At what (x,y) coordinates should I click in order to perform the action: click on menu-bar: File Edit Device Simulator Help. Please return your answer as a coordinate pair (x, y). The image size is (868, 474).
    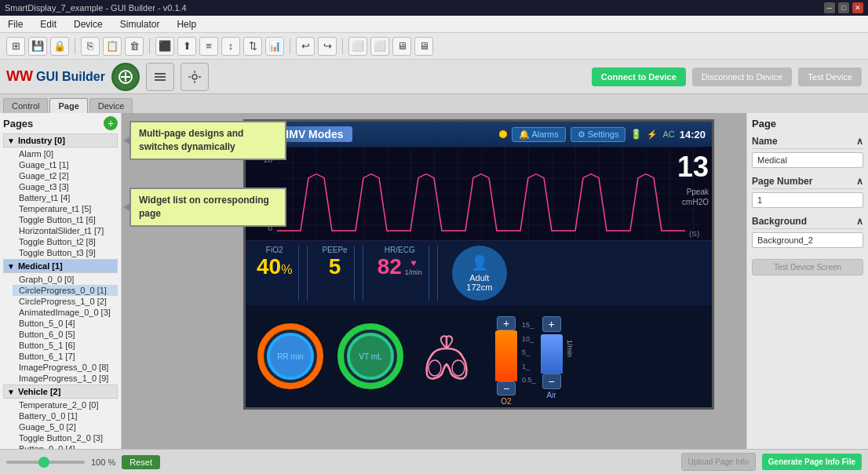
    Looking at the image, I should click on (434, 24).